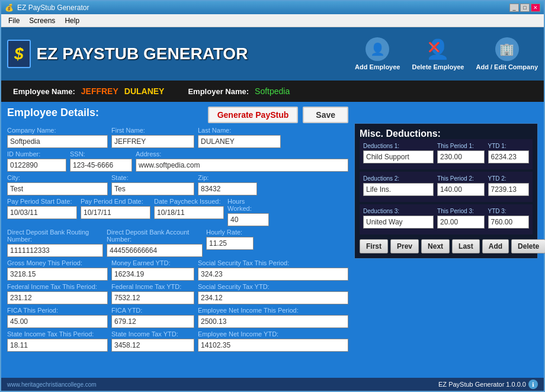 The image size is (545, 392). Describe the element at coordinates (533, 384) in the screenshot. I see `info-icon: ℹ` at that location.